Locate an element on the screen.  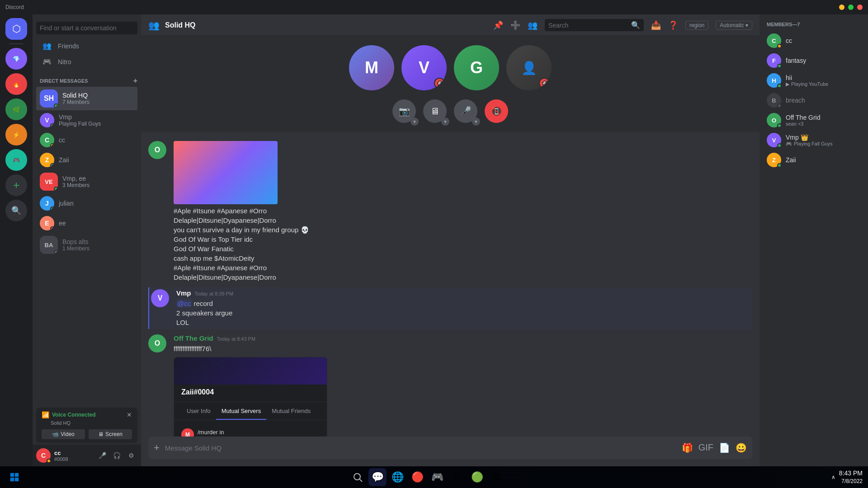
close-button is located at coordinates (860, 7).